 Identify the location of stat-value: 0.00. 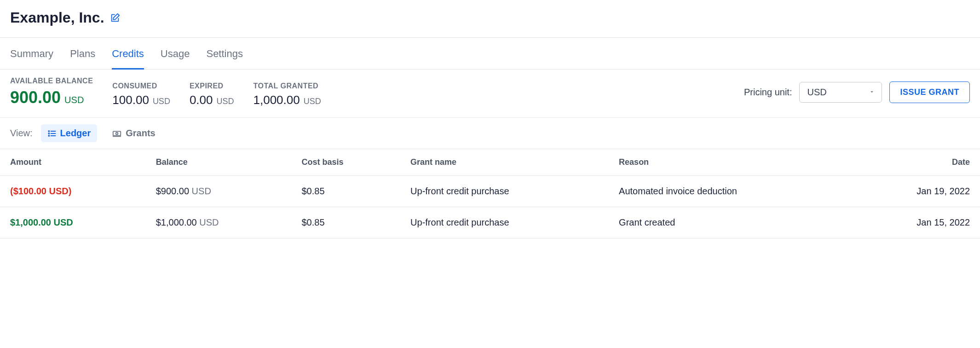
(202, 100).